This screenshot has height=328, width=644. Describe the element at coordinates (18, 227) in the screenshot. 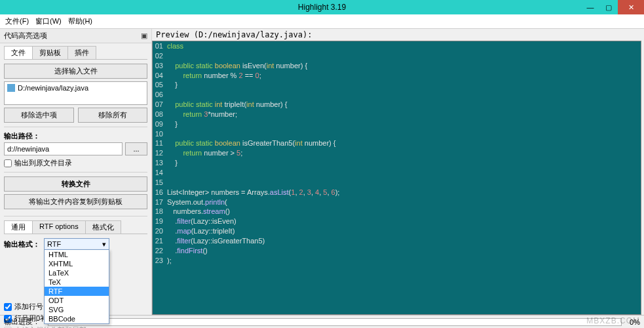

I see `tab-general: 通用` at that location.